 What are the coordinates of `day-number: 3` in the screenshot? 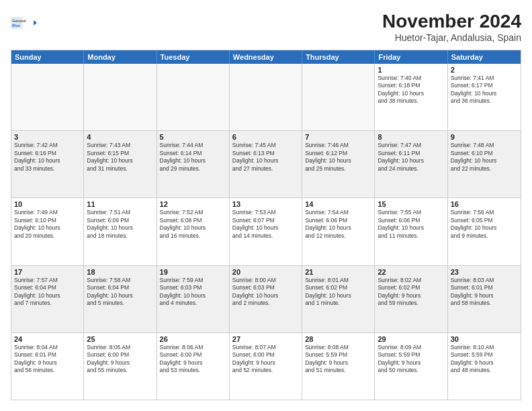 It's located at (47, 137).